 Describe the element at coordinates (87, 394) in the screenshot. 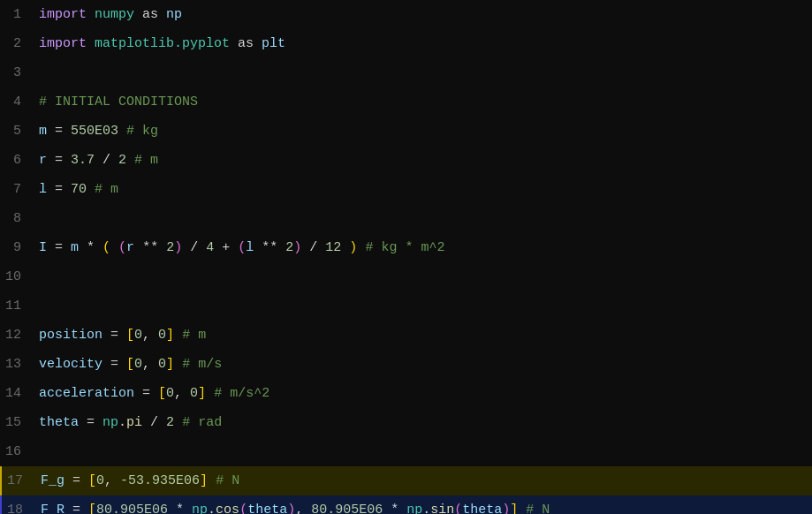

I see `token-var: acceleration` at that location.